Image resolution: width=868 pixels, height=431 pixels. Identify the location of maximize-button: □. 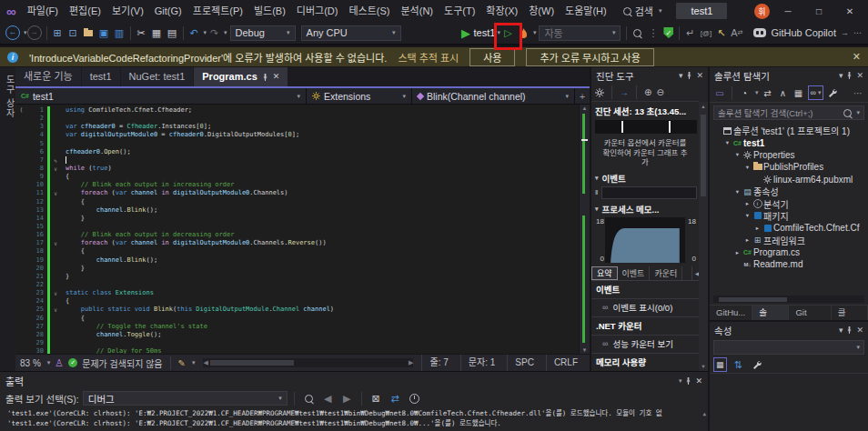
(819, 11).